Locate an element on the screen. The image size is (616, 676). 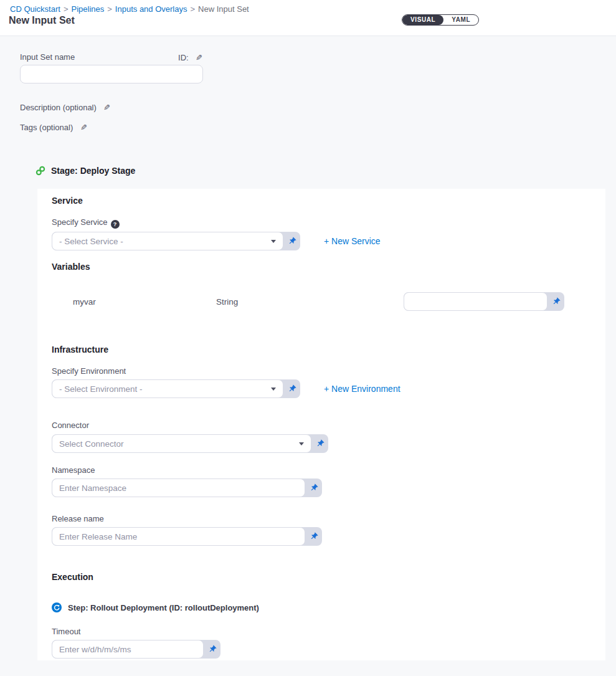
timeout-label: Timeout is located at coordinates (66, 632).